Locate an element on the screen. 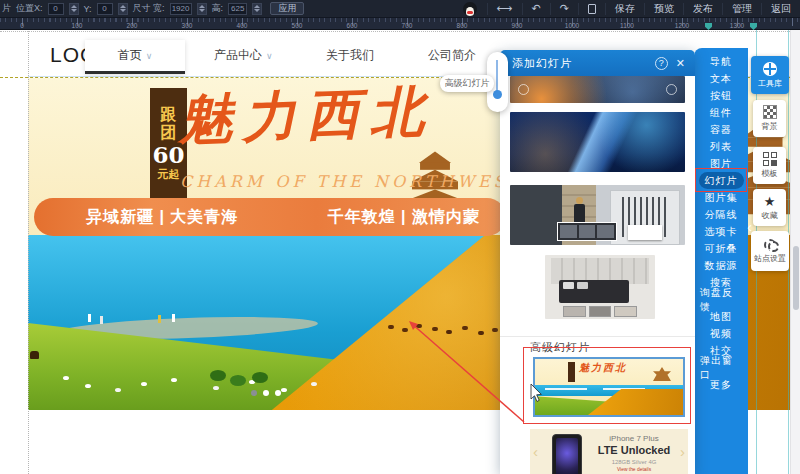 This screenshot has height=474, width=800. sheep-flock is located at coordinates (66, 378).